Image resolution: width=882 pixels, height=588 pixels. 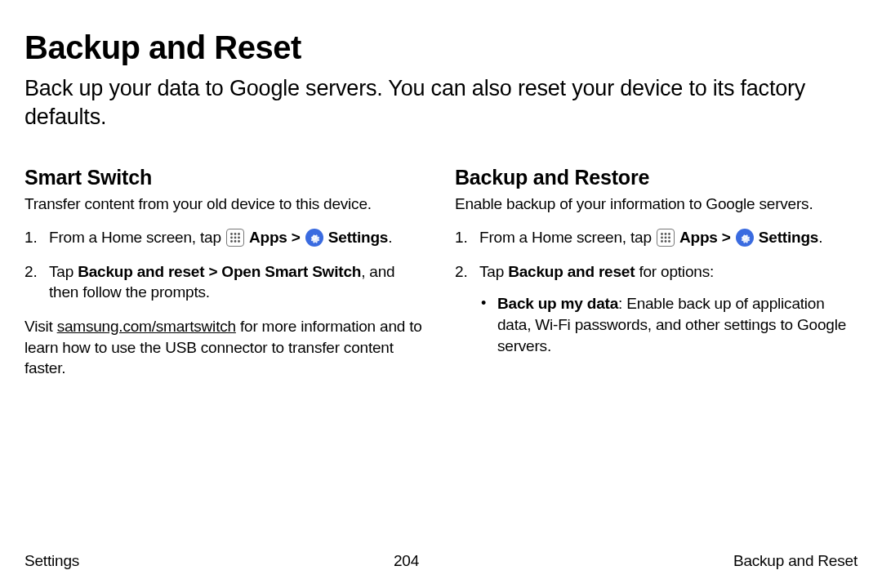 What do you see at coordinates (225, 178) in the screenshot?
I see `smart-switch-heading: Smart Switch` at bounding box center [225, 178].